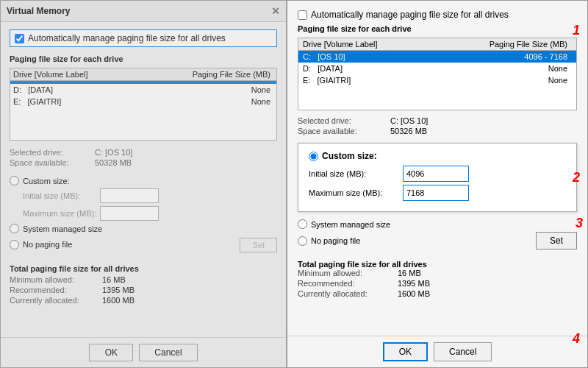  I want to click on auto-manage-checkbox-row-right: Automatically manage paging file size fo…, so click(437, 15).